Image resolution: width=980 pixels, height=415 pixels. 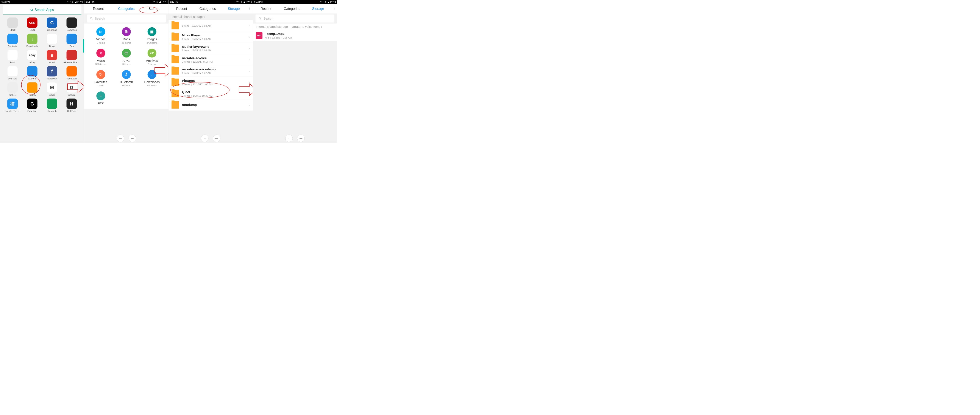 What do you see at coordinates (152, 53) in the screenshot?
I see `category-icon: ZIP` at bounding box center [152, 53].